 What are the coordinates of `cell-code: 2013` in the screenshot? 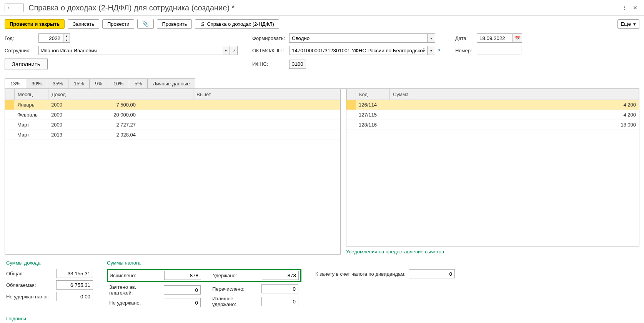 It's located at (61, 135).